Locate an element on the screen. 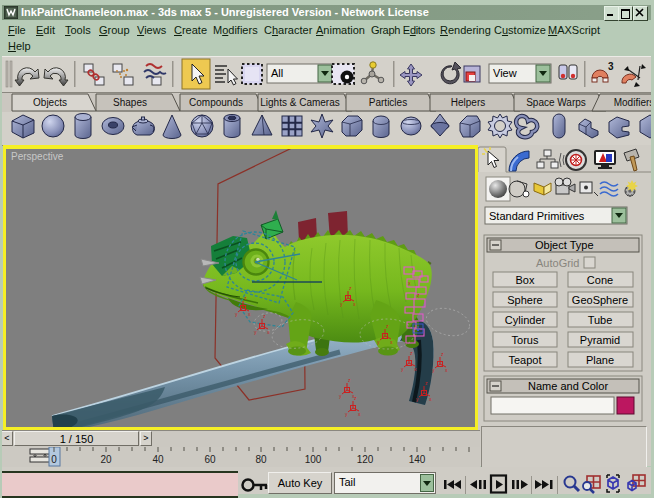 The width and height of the screenshot is (654, 498). svg-text: AutoGrid is located at coordinates (558, 263).